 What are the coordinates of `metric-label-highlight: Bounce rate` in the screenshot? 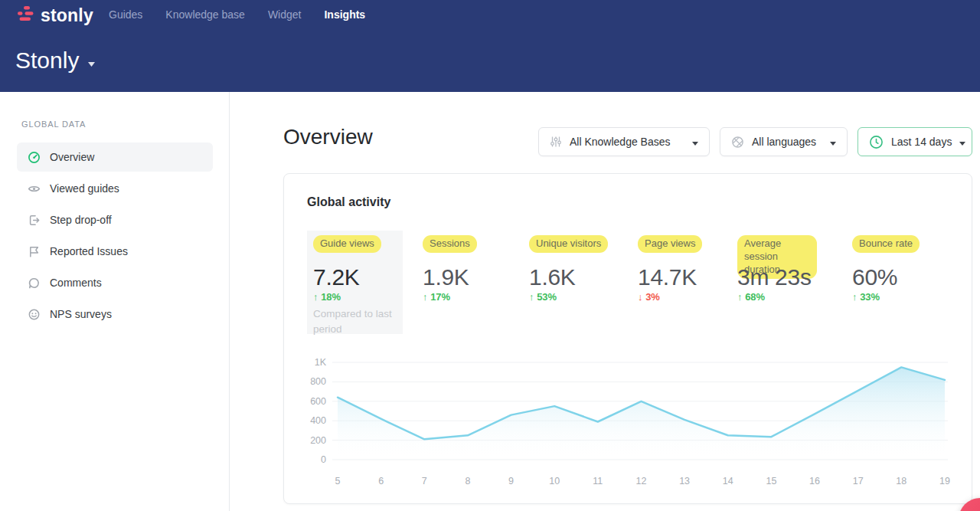 It's located at (886, 244).